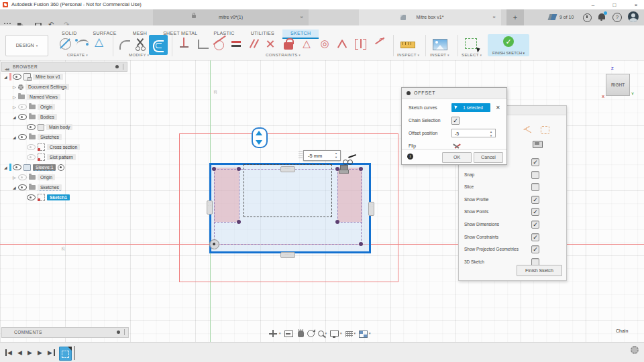 This screenshot has width=644, height=362. I want to click on browser-item-main-body: Main body, so click(64, 127).